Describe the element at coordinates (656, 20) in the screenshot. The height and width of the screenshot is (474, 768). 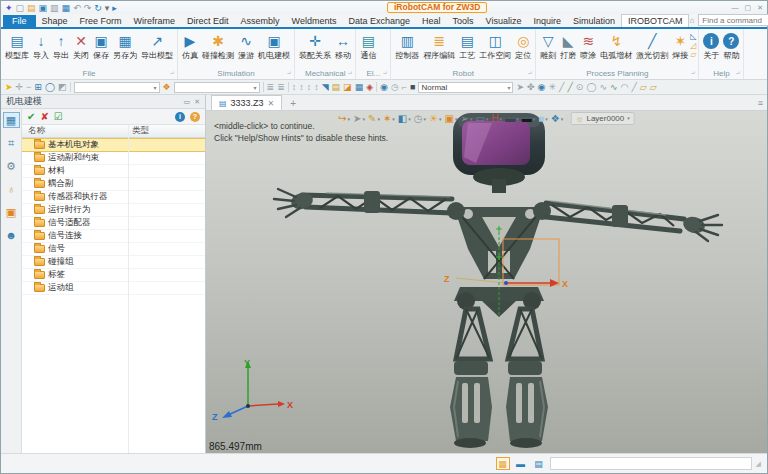
I see `tab-irobotcam: IROBOTCAM` at that location.